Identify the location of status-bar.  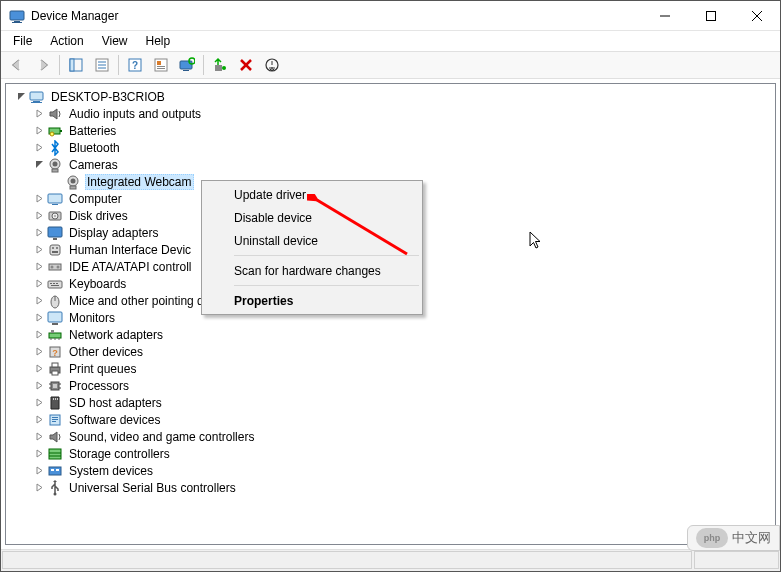
(390, 560).